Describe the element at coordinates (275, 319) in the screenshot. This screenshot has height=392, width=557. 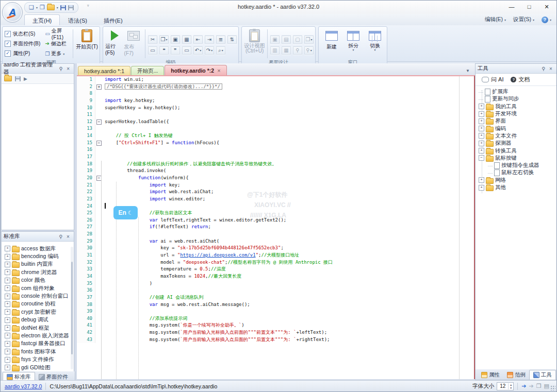
I see `code-line: 40 //添加系统提示词` at that location.